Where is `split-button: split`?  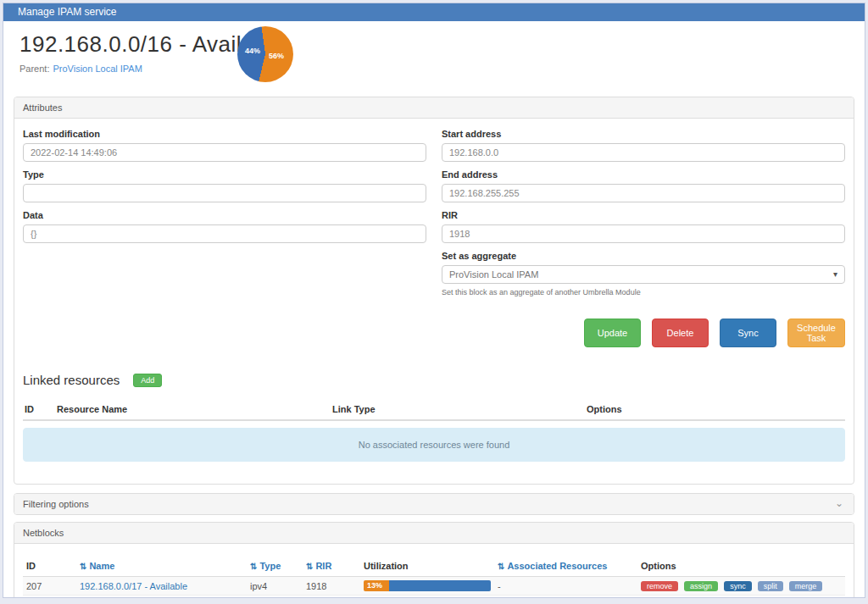
split-button: split is located at coordinates (771, 586).